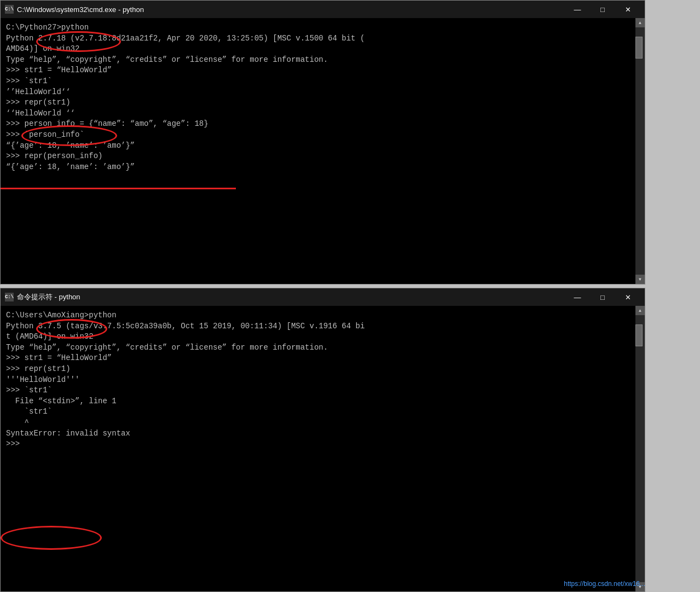 This screenshot has height=592, width=700. What do you see at coordinates (577, 9) in the screenshot?
I see `minimize-button-1: —` at bounding box center [577, 9].